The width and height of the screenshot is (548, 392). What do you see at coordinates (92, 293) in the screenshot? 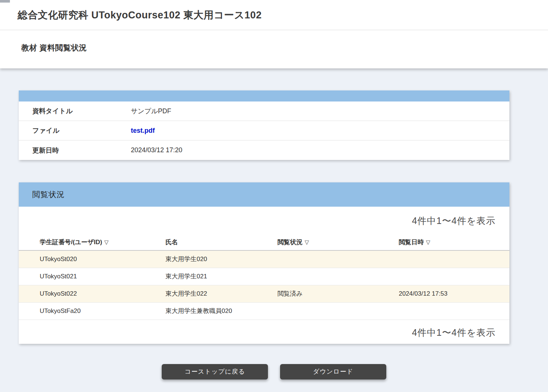
I see `cell-user-id: UTokyoSt022` at bounding box center [92, 293].